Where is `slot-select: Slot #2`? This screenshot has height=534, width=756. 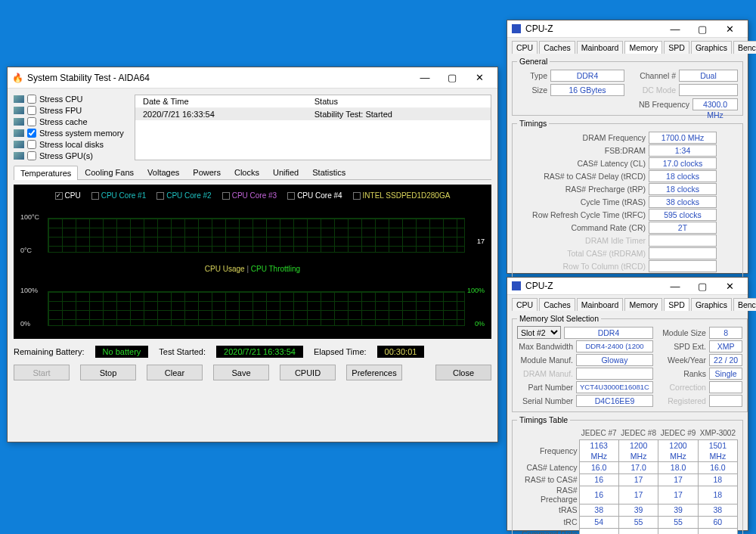 slot-select: Slot #2 is located at coordinates (539, 333).